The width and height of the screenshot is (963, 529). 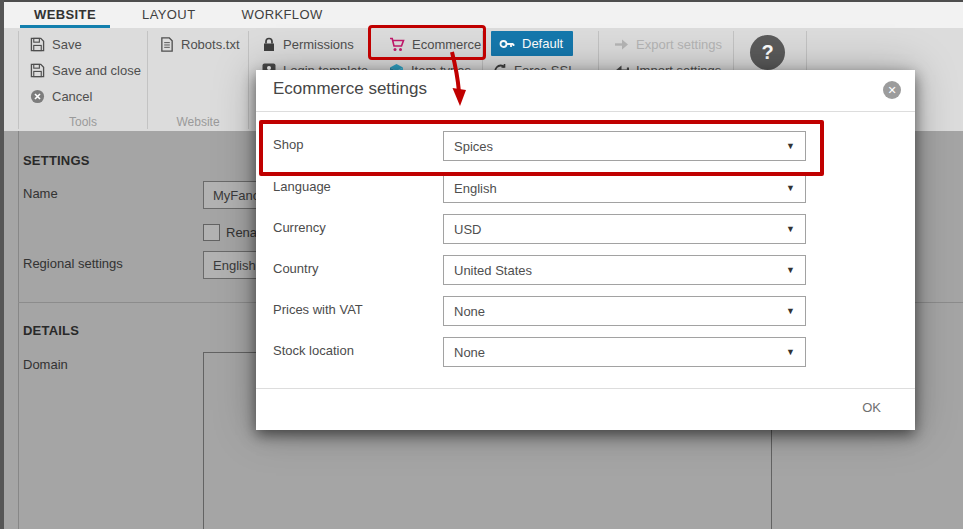 I want to click on ecommerce-button: Ecommerce, so click(x=435, y=44).